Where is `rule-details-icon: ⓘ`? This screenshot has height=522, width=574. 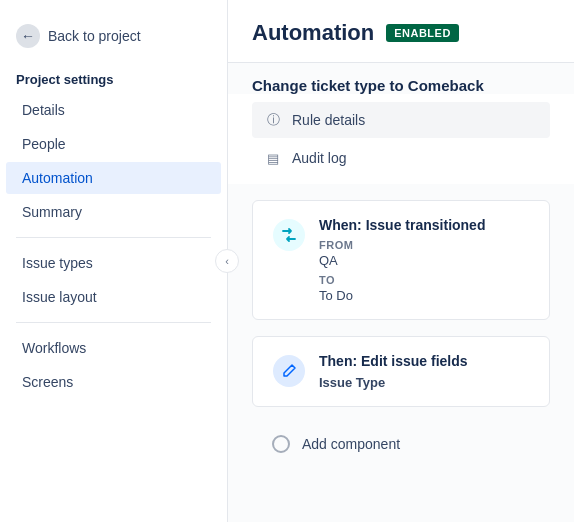
rule-details-icon: ⓘ is located at coordinates (273, 120).